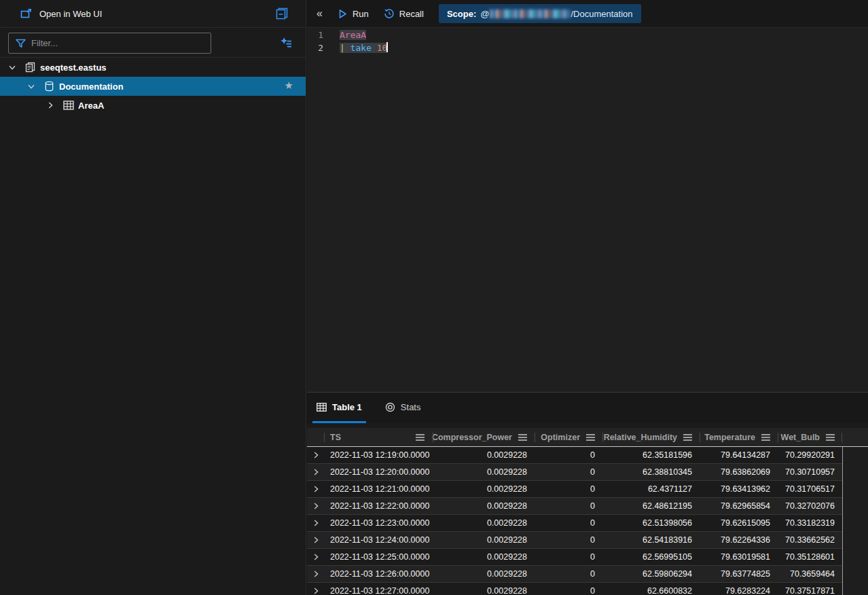  I want to click on column-separator, so click(778, 437).